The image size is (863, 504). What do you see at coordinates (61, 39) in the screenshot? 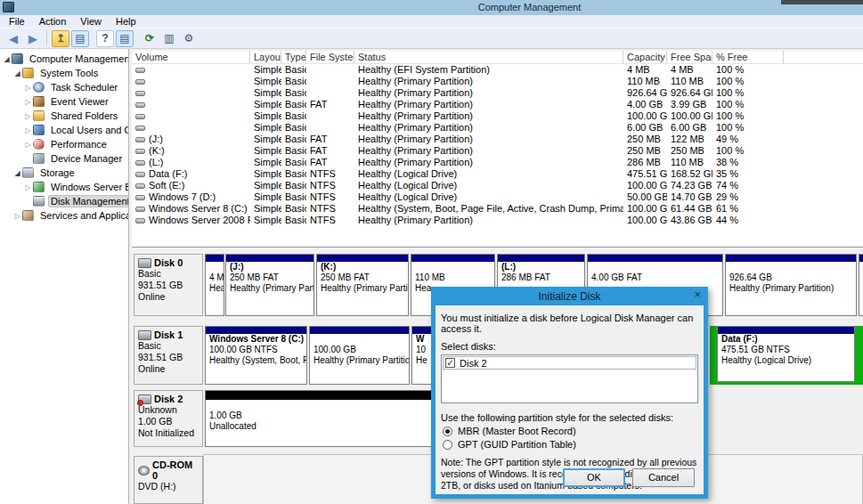
I see `up-level-folder-icon: ↥` at bounding box center [61, 39].